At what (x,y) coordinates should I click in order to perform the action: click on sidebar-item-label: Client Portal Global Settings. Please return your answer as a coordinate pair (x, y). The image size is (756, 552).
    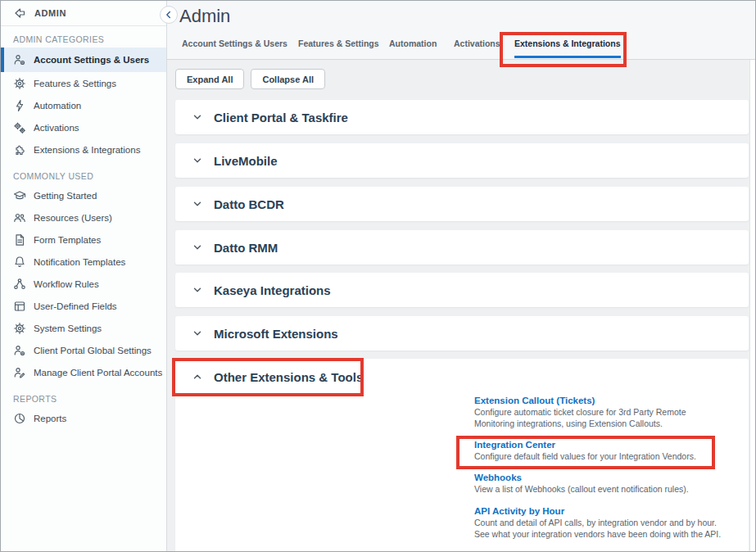
    Looking at the image, I should click on (93, 351).